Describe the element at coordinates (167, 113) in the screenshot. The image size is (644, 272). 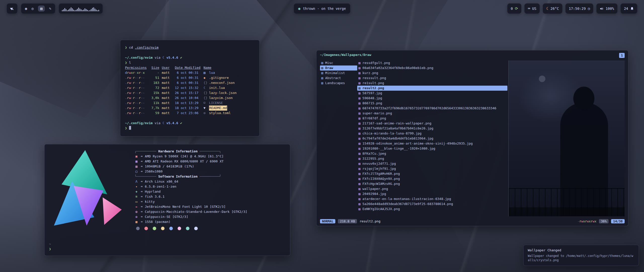
I see `file-owner: matt` at that location.